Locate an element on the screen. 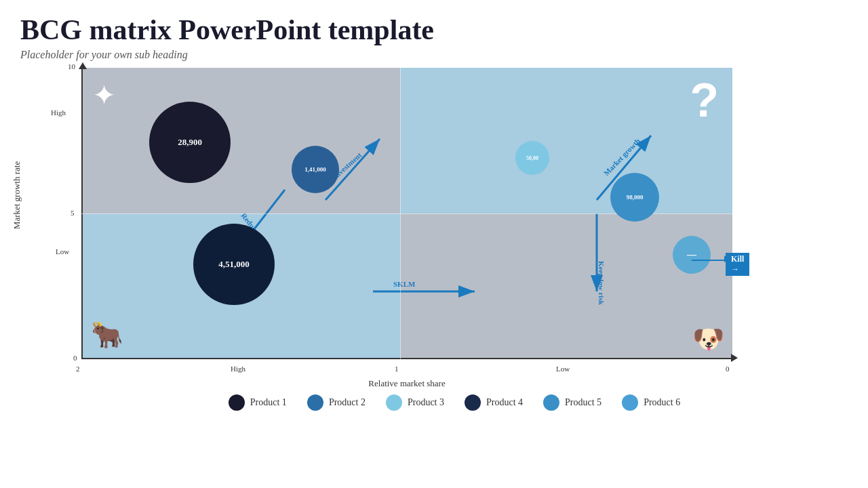  legend-product5: Product 5 is located at coordinates (572, 403).